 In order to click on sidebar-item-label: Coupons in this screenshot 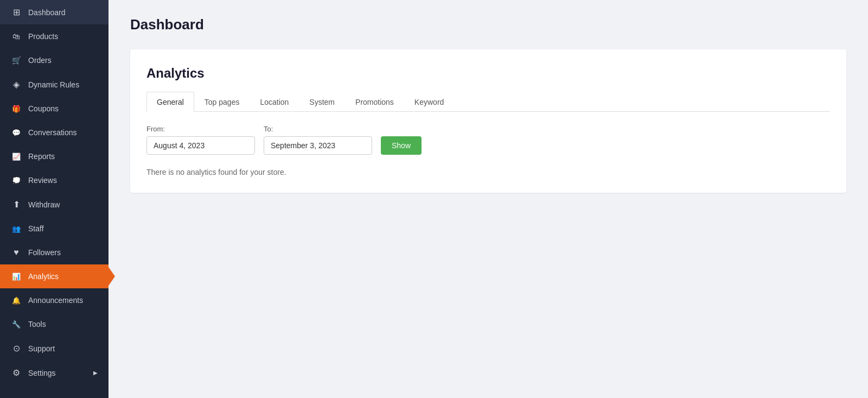, I will do `click(43, 109)`.